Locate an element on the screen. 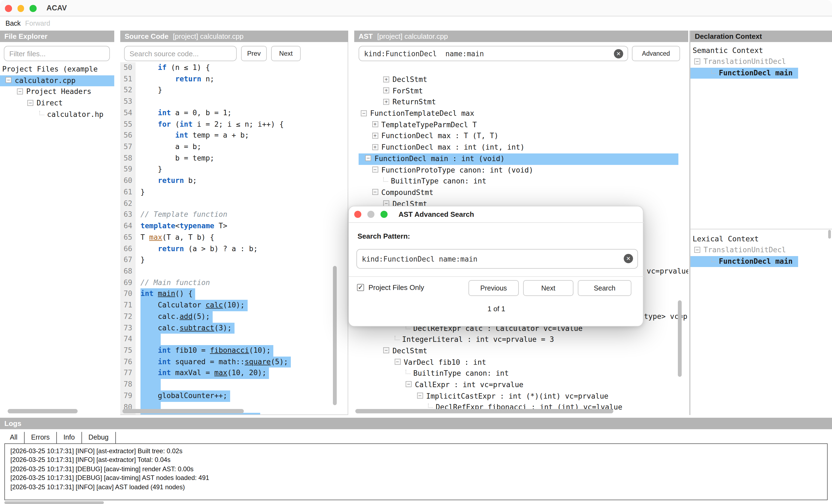 This screenshot has width=832, height=504. source-line: 66 return (a > b) ? a : b; is located at coordinates (234, 249).